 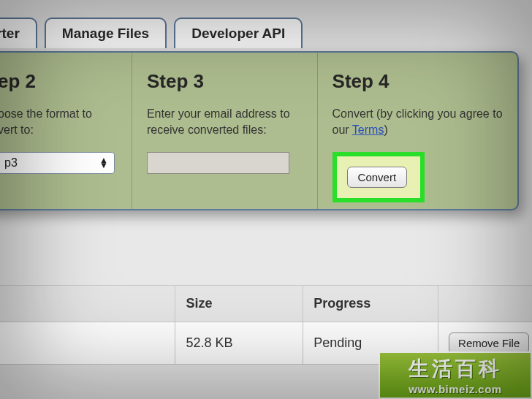 I want to click on table-header-blank, so click(x=88, y=304).